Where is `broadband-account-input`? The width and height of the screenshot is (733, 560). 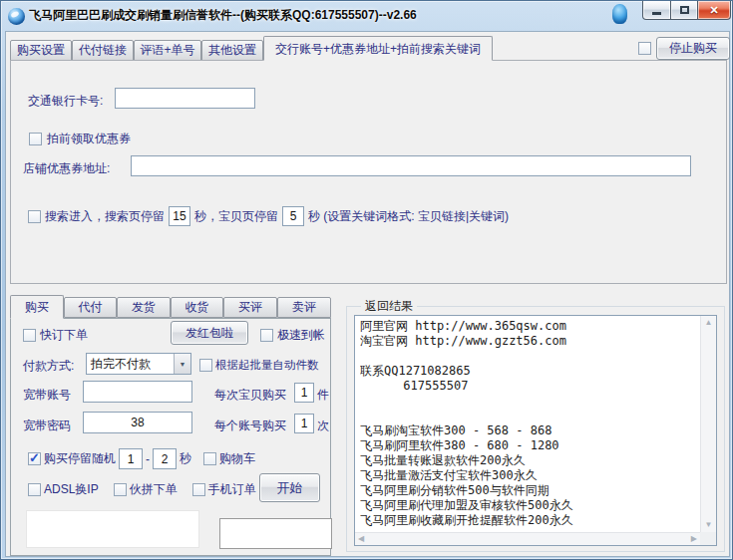
broadband-account-input is located at coordinates (138, 392).